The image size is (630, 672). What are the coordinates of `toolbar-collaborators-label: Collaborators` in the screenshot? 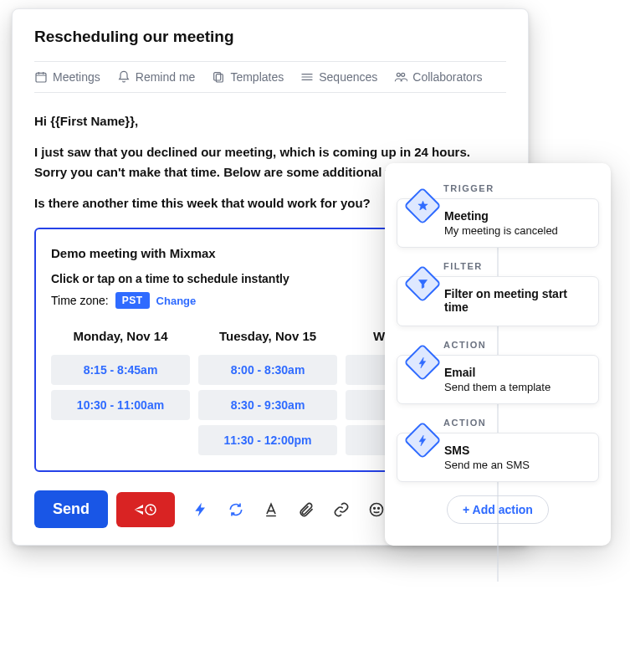 It's located at (447, 77).